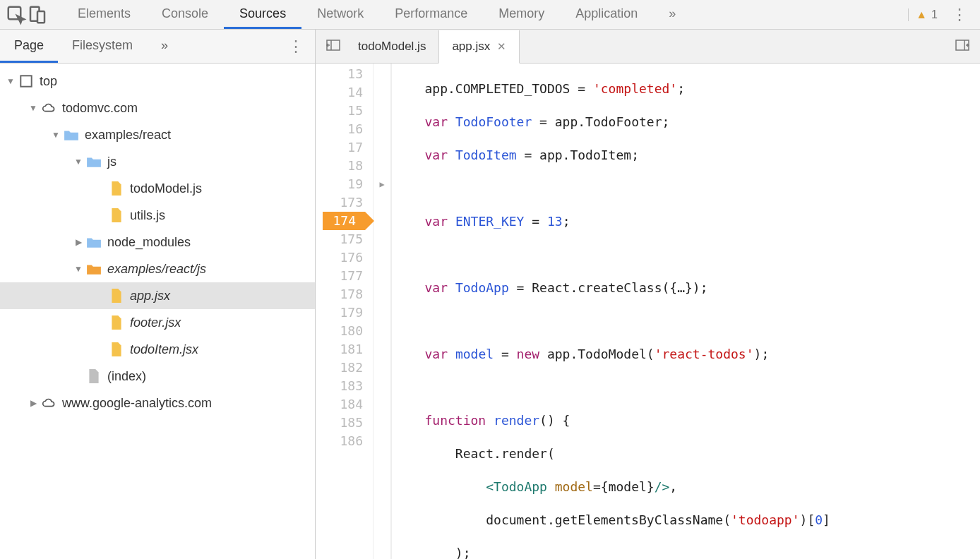 Image resolution: width=980 pixels, height=559 pixels. Describe the element at coordinates (185, 14) in the screenshot. I see `tab-console: Console` at that location.